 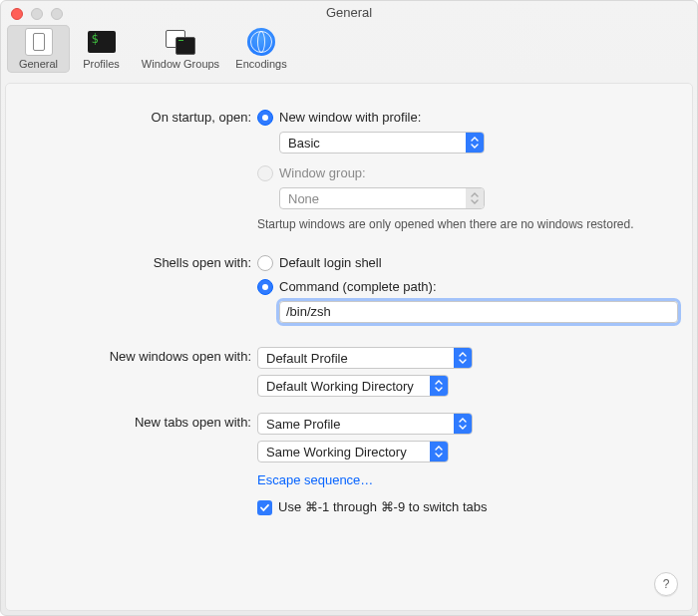 What do you see at coordinates (350, 118) in the screenshot?
I see `radio-label: New window with profile:` at bounding box center [350, 118].